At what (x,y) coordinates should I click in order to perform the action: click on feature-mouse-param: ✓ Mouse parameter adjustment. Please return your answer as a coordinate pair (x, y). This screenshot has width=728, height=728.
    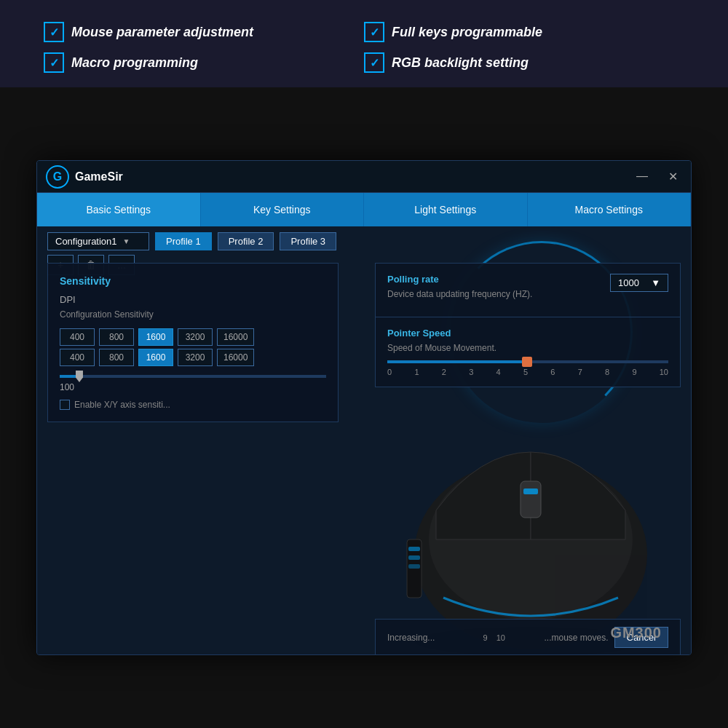
    Looking at the image, I should click on (204, 32).